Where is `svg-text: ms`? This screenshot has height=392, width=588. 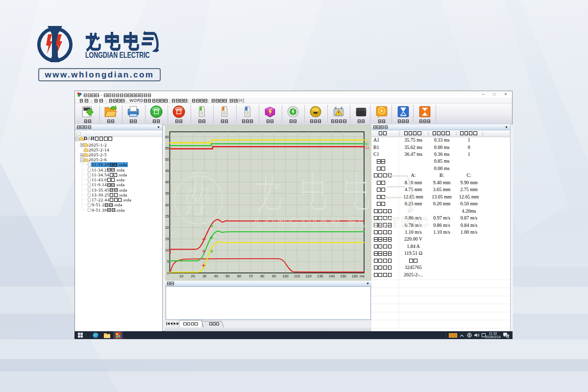
svg-text: ms is located at coordinates (362, 276).